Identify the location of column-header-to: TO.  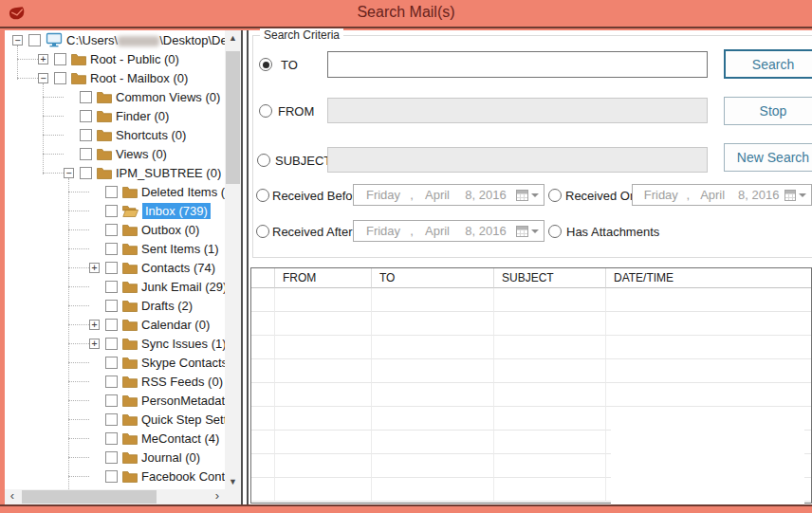
(433, 279).